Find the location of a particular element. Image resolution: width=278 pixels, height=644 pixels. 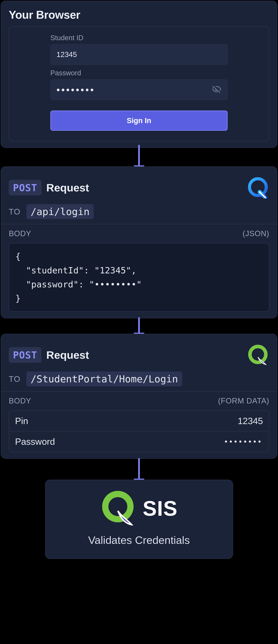

password-input: •••••••• is located at coordinates (139, 90).